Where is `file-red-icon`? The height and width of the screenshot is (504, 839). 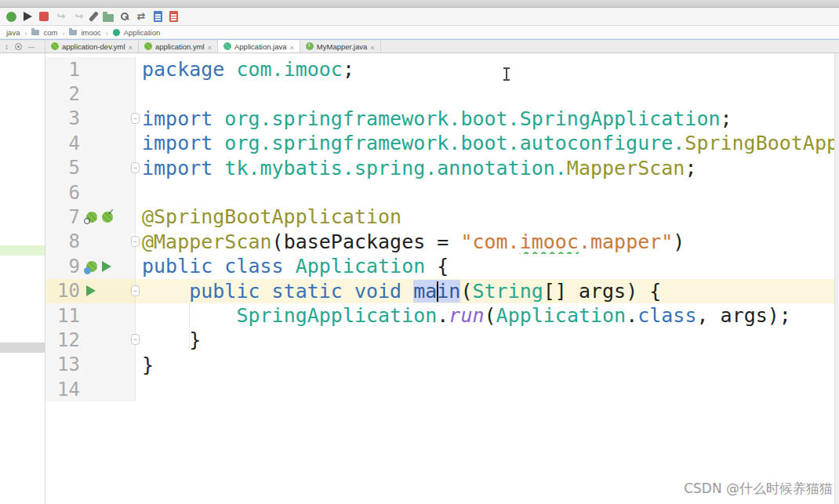
file-red-icon is located at coordinates (174, 16).